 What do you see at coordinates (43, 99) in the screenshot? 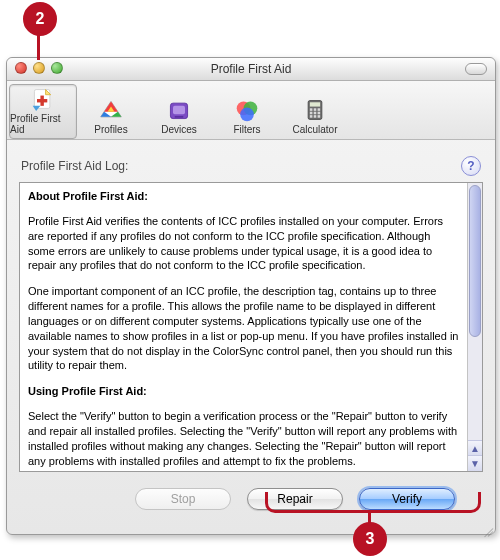
I see `first-aid-icon` at bounding box center [43, 99].